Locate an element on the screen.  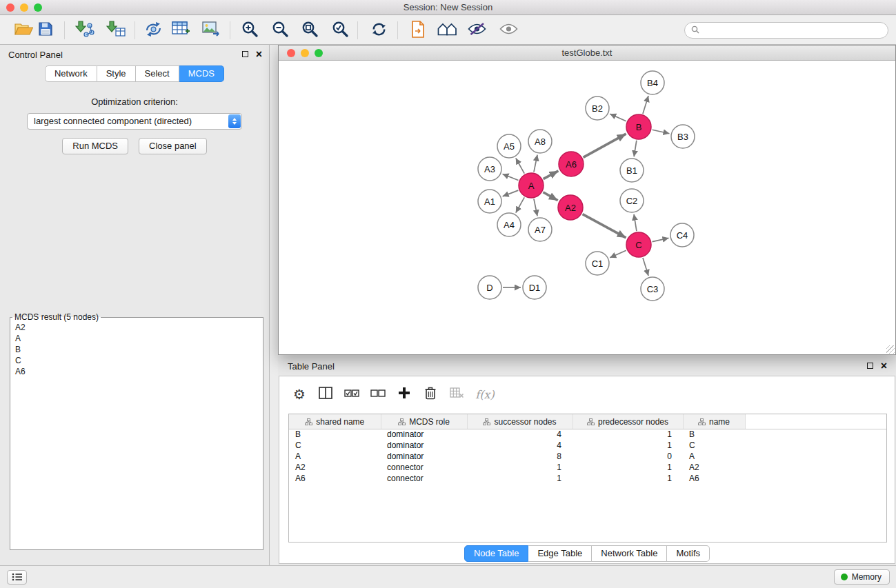
close-panel-button: Close panel is located at coordinates (172, 146).